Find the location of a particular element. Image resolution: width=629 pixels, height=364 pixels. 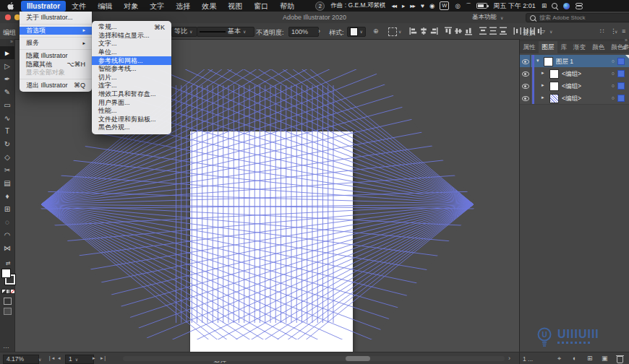

distribute-vertical-center-icon is located at coordinates (493, 31).